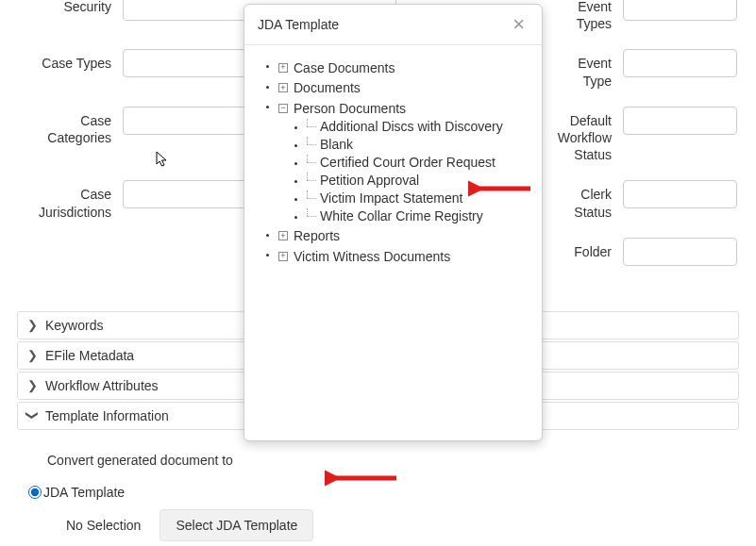 The width and height of the screenshot is (756, 546). What do you see at coordinates (370, 180) in the screenshot?
I see `tree-leaf-petition-approval: Petition Approval` at bounding box center [370, 180].